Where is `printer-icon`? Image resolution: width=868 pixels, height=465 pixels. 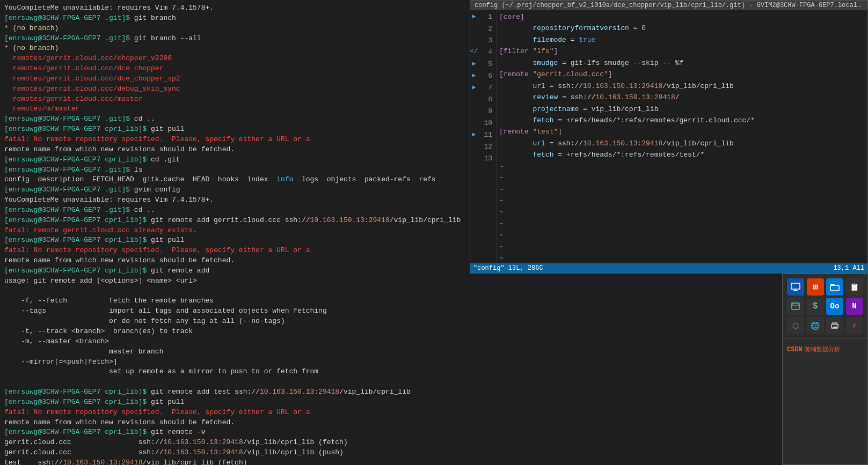 printer-icon is located at coordinates (835, 326).